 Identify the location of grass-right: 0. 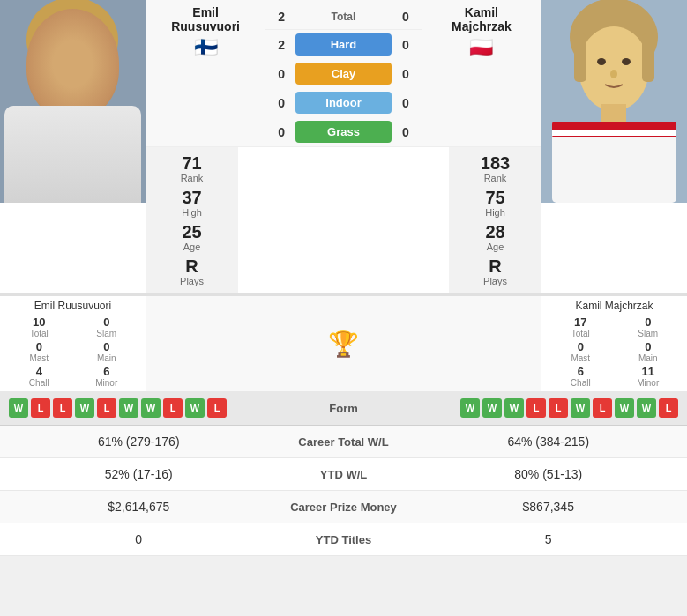
(406, 132).